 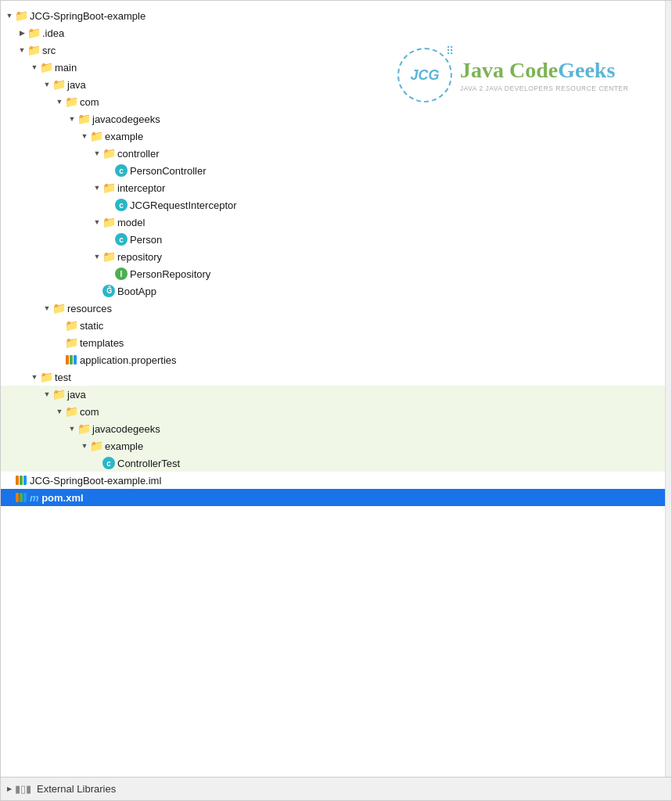 What do you see at coordinates (508, 70) in the screenshot?
I see `logo-green-text: Java Code` at bounding box center [508, 70].